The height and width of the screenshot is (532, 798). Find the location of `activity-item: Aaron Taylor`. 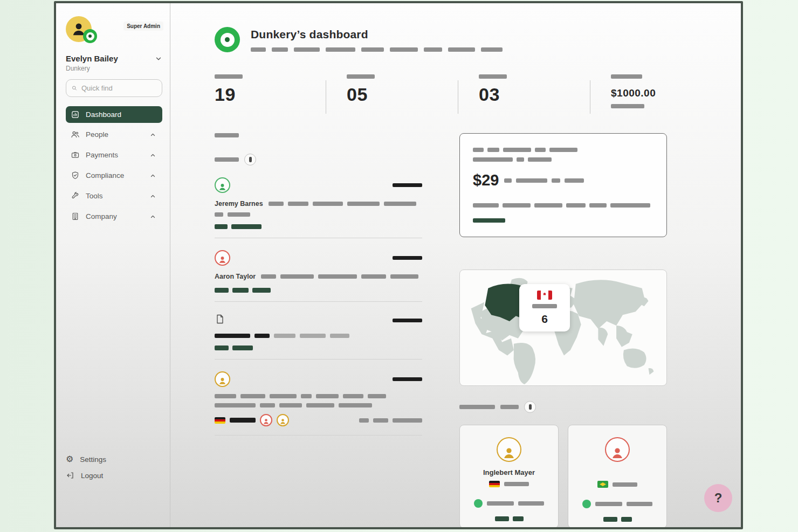

activity-item: Aaron Taylor is located at coordinates (318, 270).